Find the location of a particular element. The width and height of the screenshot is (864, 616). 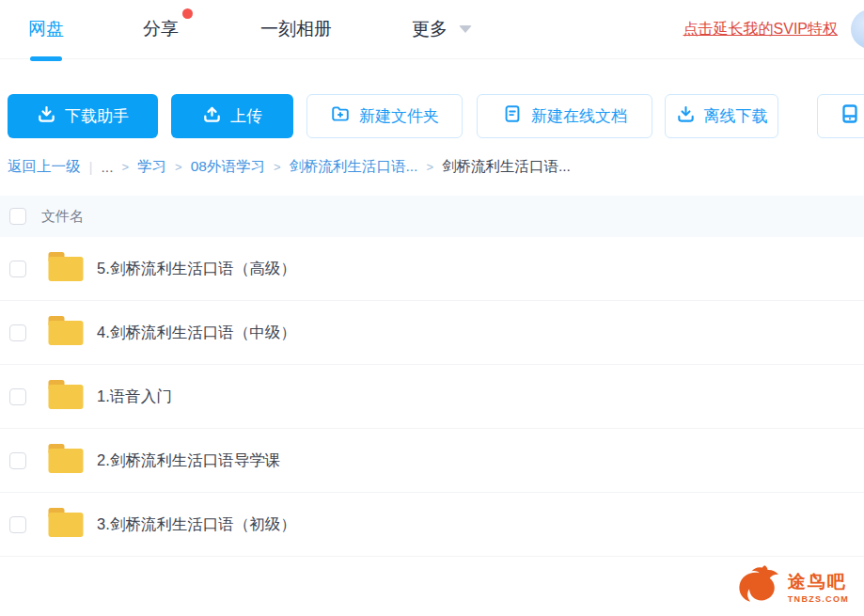

filename-column-header: 文件名 is located at coordinates (62, 216).